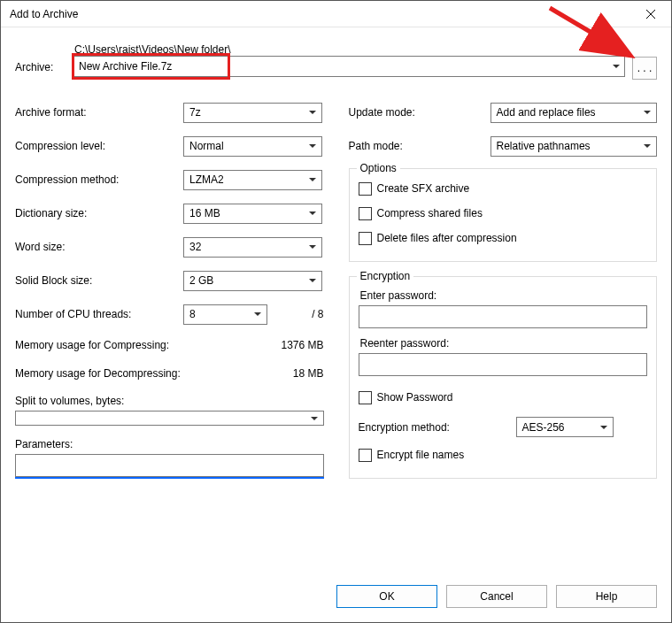 Image resolution: width=672 pixels, height=623 pixels. I want to click on compression-level-select: Normal, so click(253, 147).